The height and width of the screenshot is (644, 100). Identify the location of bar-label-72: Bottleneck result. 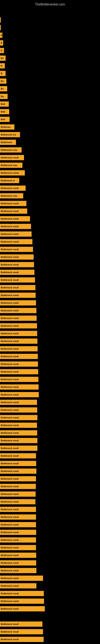
(10, 570).